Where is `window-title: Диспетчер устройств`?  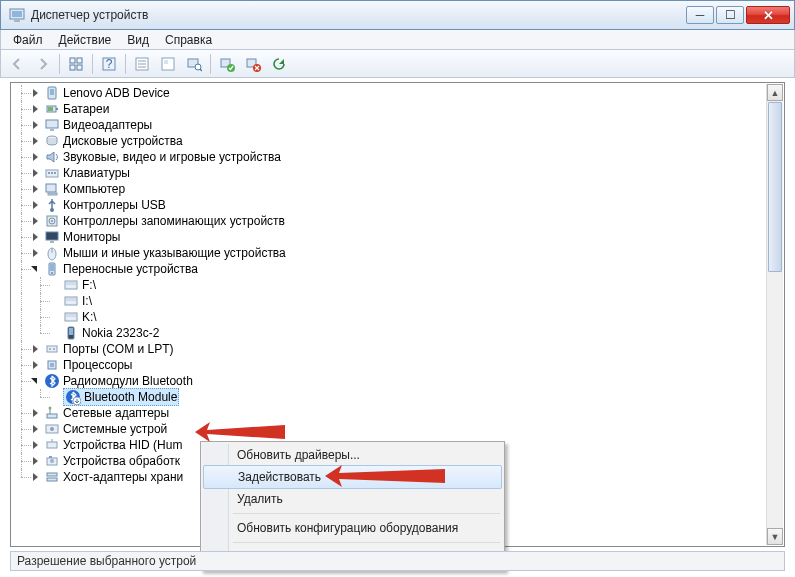
window-title: Диспетчер устройств is located at coordinates (356, 15).